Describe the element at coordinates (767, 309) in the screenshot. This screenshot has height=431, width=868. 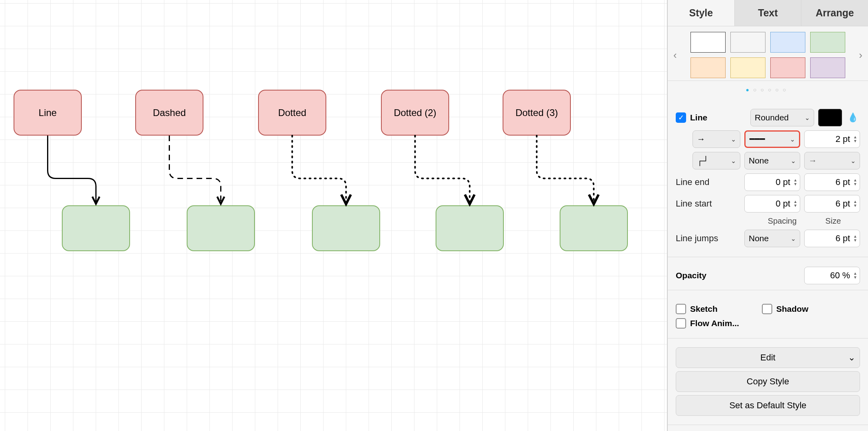
I see `shadow-checkbox` at that location.